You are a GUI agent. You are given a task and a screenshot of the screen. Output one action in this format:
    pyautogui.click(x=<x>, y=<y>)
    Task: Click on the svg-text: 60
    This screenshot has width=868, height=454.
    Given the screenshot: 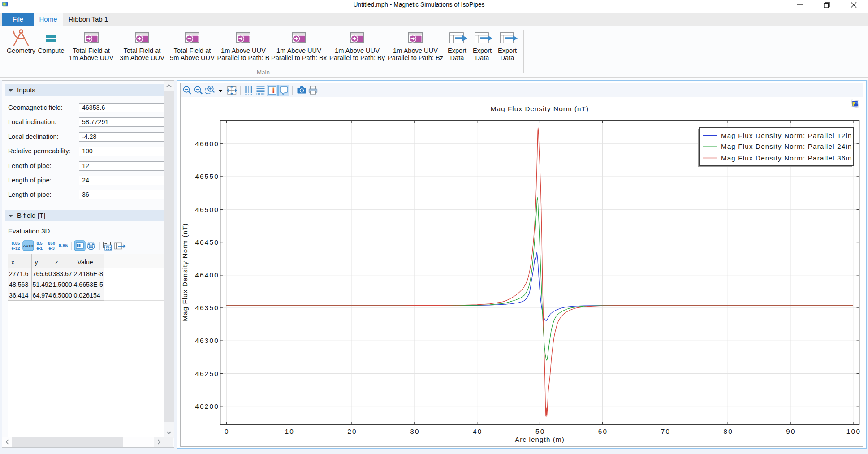 What is the action you would take?
    pyautogui.click(x=603, y=431)
    